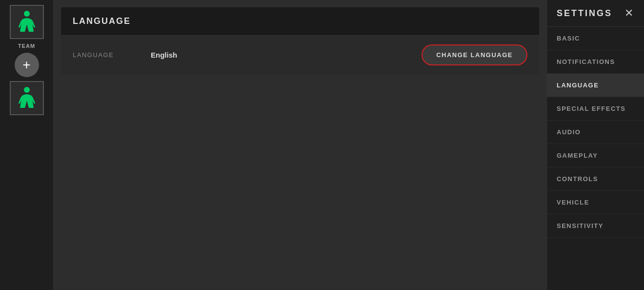 Image resolution: width=644 pixels, height=290 pixels. I want to click on left-sidebar: TEAM +, so click(27, 145).